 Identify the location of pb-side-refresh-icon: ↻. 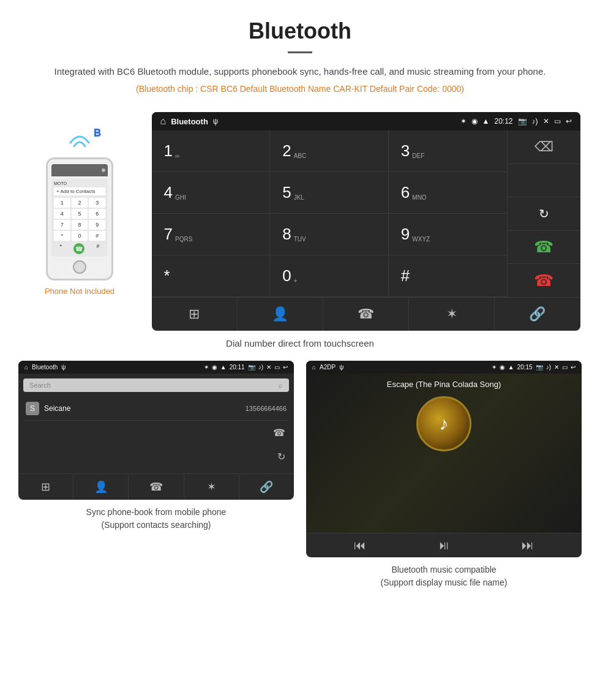
(282, 457).